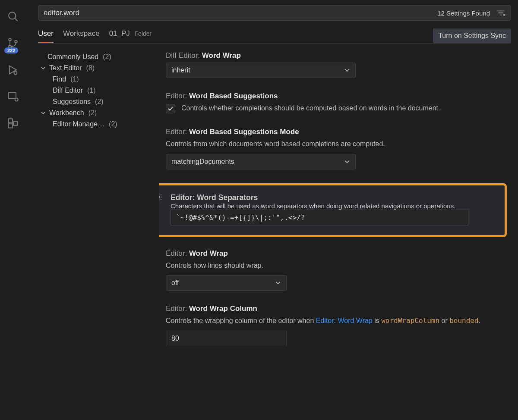 The image size is (518, 420). Describe the element at coordinates (98, 113) in the screenshot. I see `tree-workbench: Workbench(2)` at that location.